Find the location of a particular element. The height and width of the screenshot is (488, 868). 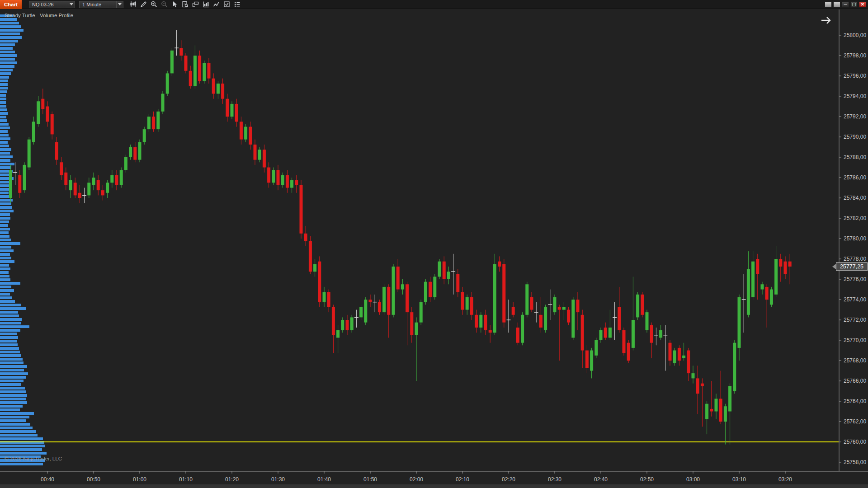

toolbar-icons is located at coordinates (185, 5).